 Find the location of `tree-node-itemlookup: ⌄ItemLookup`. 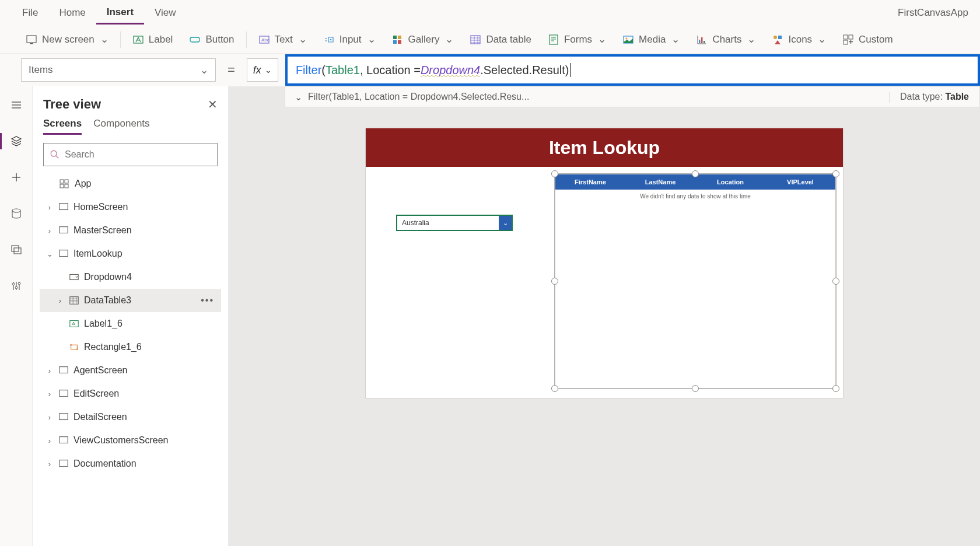

tree-node-itemlookup: ⌄ItemLookup is located at coordinates (131, 254).